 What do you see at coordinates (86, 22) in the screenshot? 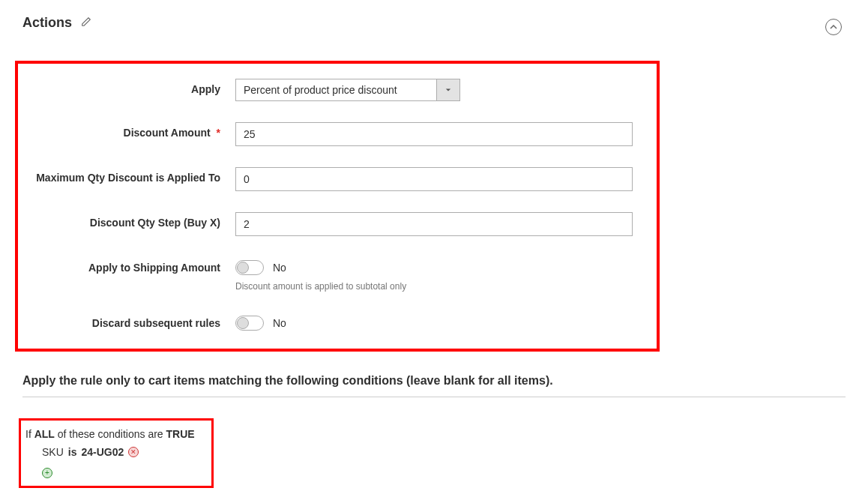
I see `edit-icon` at bounding box center [86, 22].